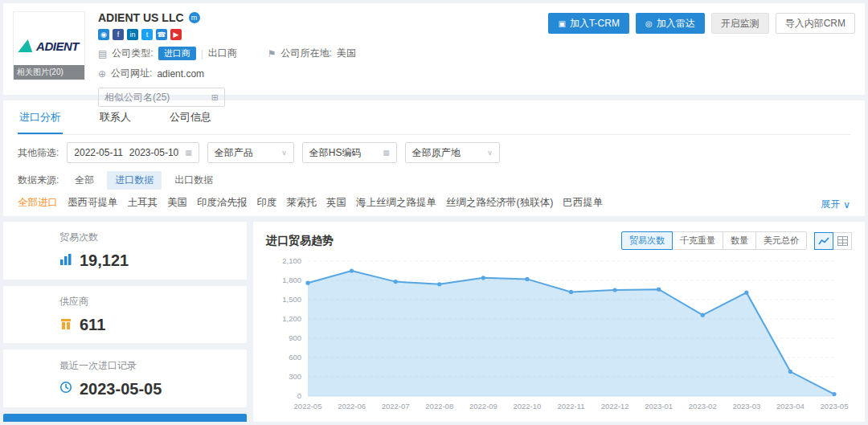 Image resolution: width=868 pixels, height=425 pixels. Describe the element at coordinates (736, 241) in the screenshot. I see `chart-controls: 贸易次数千克重量数量美元总价` at that location.